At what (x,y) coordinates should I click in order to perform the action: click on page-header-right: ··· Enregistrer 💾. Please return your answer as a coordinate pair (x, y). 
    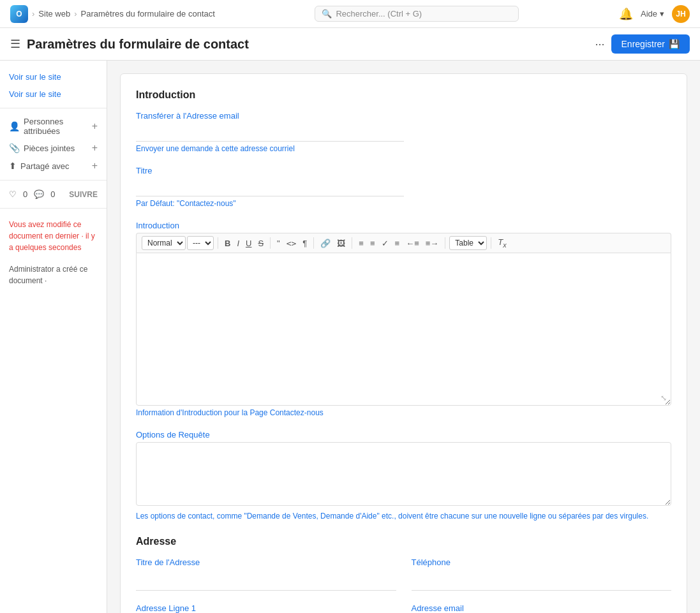
    Looking at the image, I should click on (643, 44).